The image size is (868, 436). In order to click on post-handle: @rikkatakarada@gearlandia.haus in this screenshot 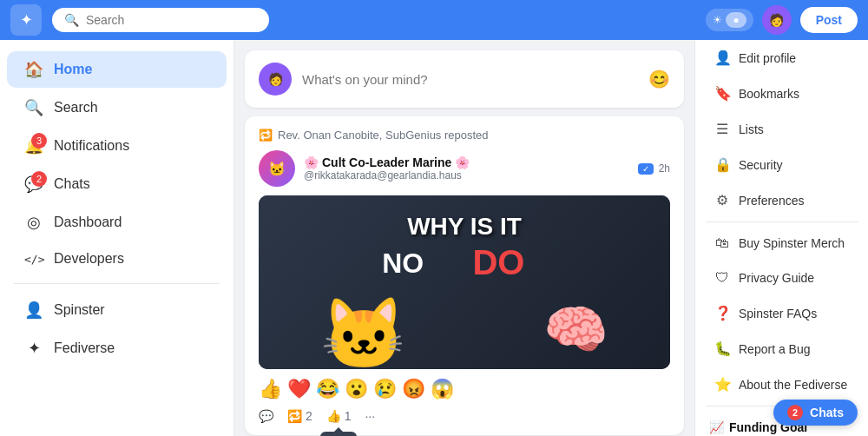, I will do `click(467, 175)`.